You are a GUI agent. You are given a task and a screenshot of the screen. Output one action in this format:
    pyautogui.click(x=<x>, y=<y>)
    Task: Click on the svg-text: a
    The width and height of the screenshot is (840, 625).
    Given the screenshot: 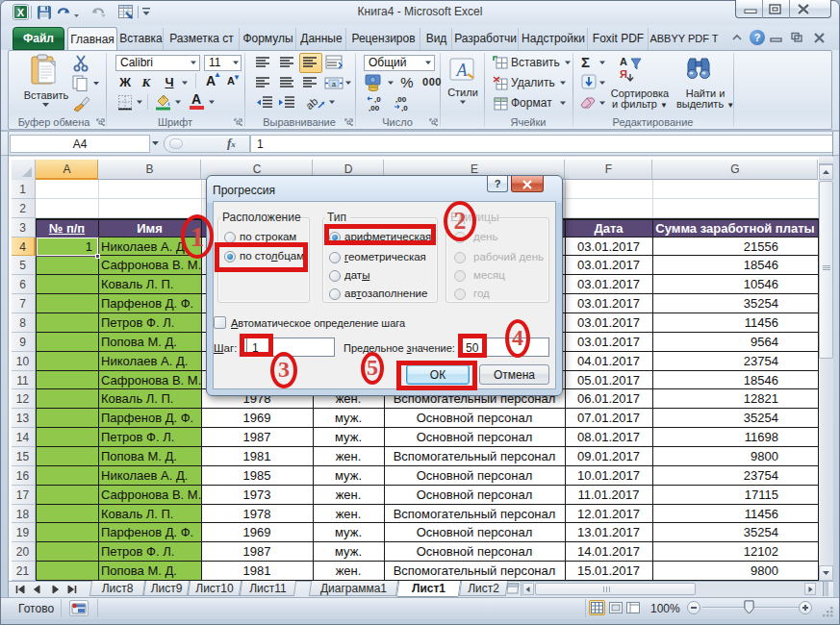 What is the action you would take?
    pyautogui.click(x=334, y=85)
    